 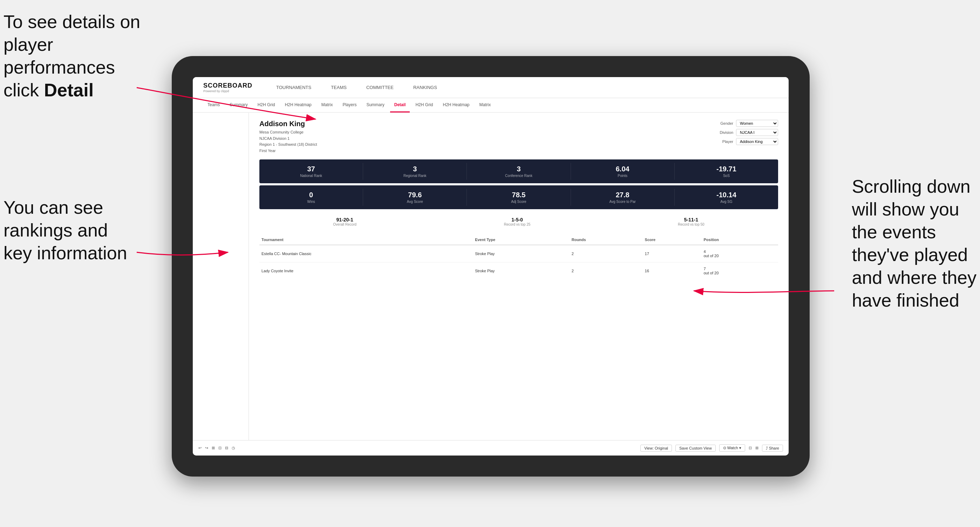 I want to click on stat-sos: -19.71 SoS, so click(x=727, y=171).